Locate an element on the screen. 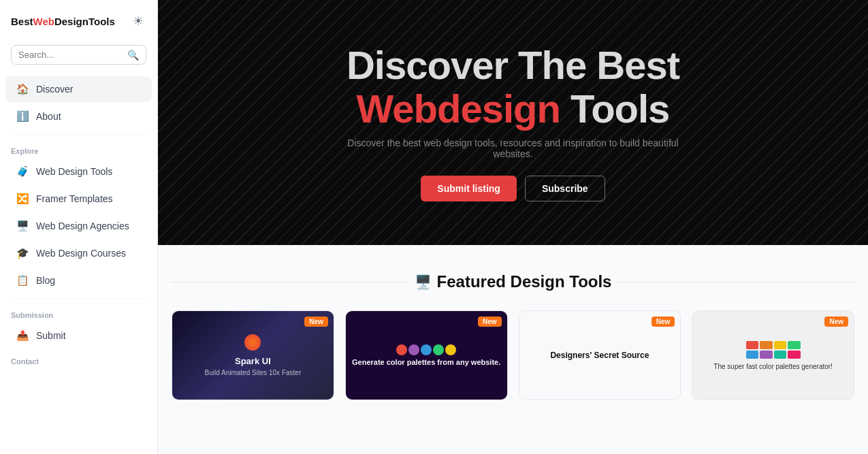 The width and height of the screenshot is (868, 454). hero-buttons: Submit listing Subscribe is located at coordinates (513, 189).